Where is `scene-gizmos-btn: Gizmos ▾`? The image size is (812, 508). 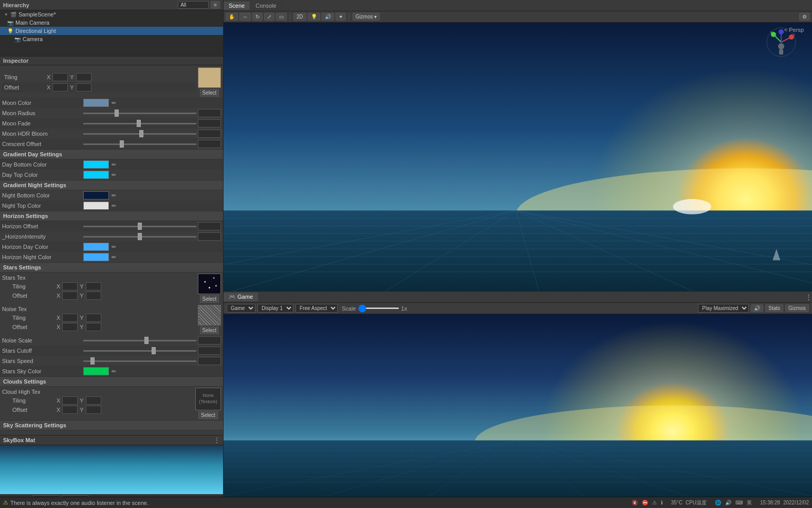
scene-gizmos-btn: Gizmos ▾ is located at coordinates (366, 16).